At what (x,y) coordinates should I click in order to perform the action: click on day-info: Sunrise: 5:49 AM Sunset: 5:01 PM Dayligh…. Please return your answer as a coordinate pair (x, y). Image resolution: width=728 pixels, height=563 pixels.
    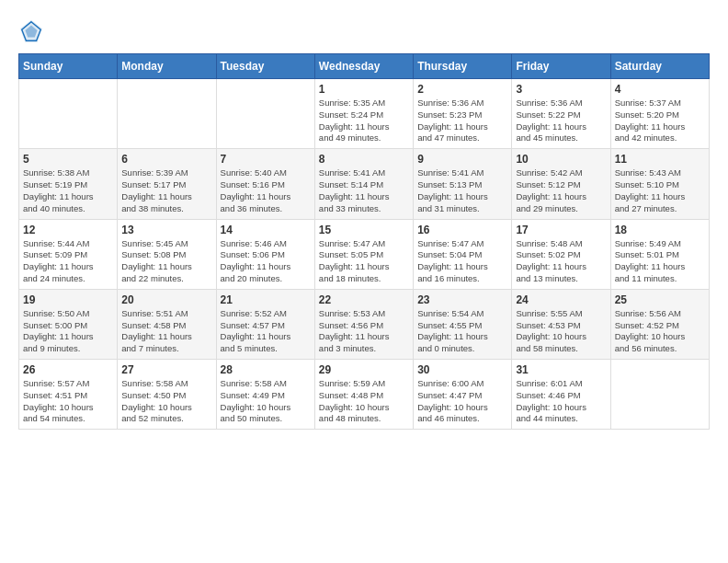
    Looking at the image, I should click on (660, 261).